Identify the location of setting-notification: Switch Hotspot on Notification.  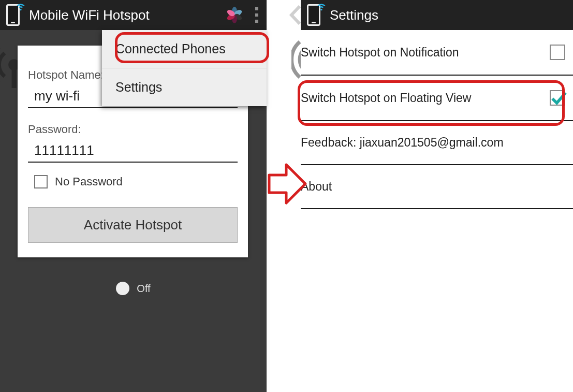
(437, 53).